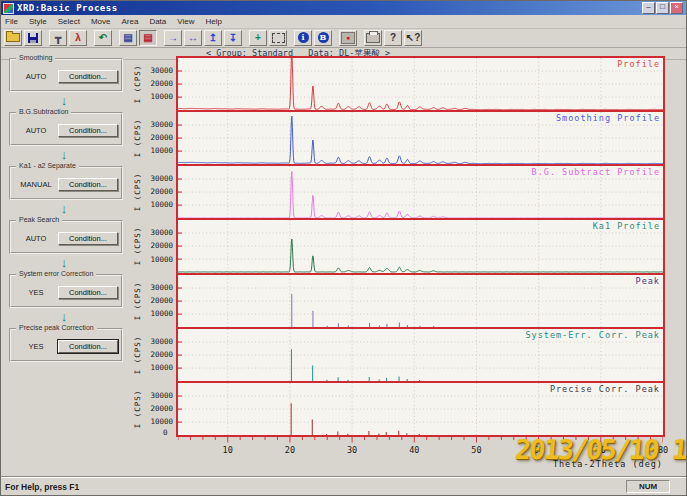  Describe the element at coordinates (36, 184) in the screenshot. I see `step-mode-value: MANUAL` at that location.